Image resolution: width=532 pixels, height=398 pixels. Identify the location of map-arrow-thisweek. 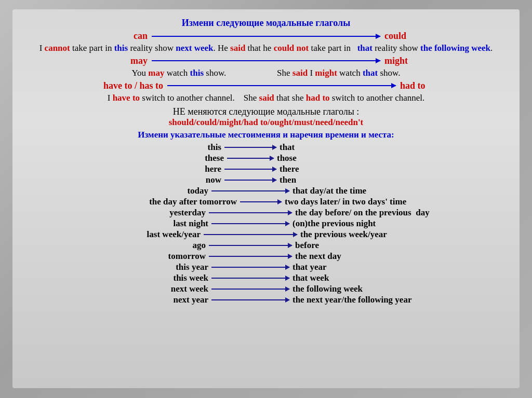
(250, 278).